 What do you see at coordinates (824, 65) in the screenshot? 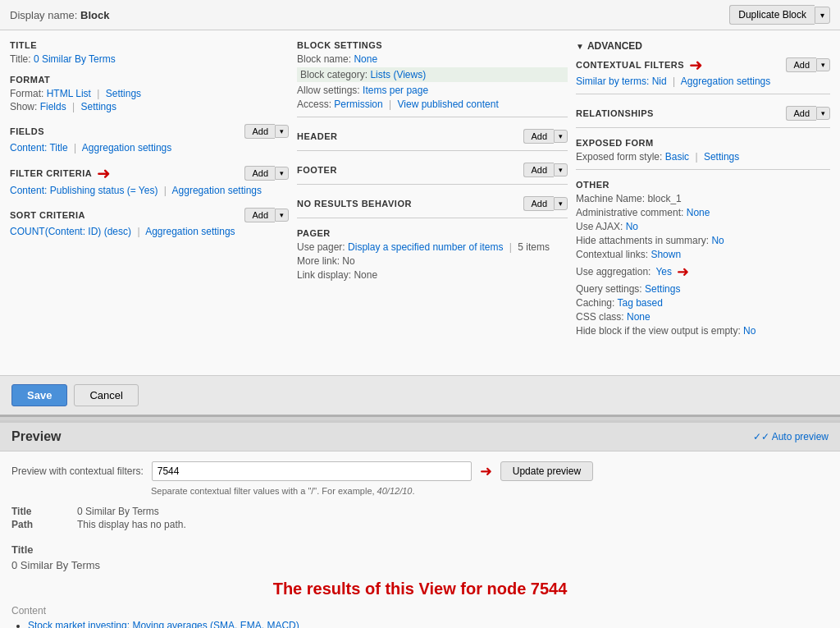
I see `cf-add-arrow: ▾` at bounding box center [824, 65].